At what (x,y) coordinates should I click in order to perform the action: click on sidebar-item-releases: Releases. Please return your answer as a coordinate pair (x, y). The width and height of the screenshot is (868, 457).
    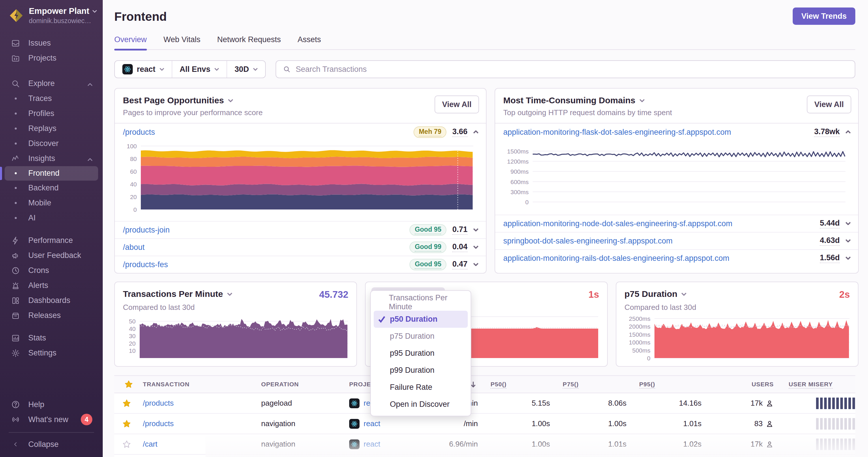
    Looking at the image, I should click on (51, 316).